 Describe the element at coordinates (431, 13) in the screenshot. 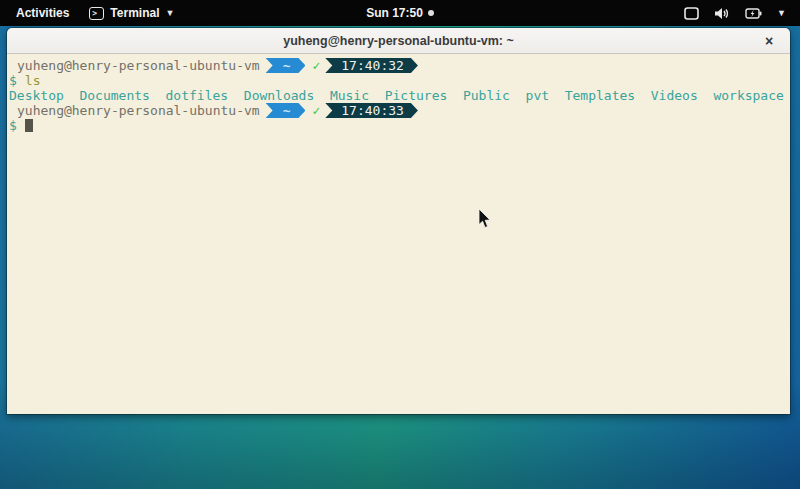

I see `recording-indicator-icon` at that location.